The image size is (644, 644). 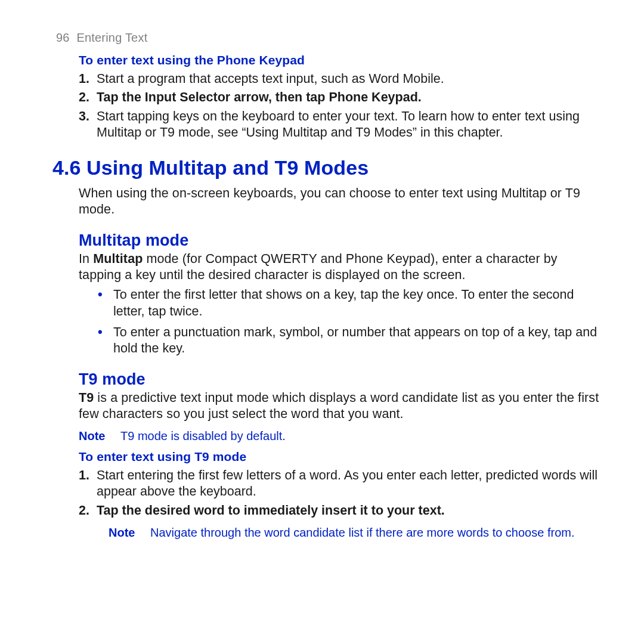 I want to click on t9-intro: T9 is a predictive text input mode which…, so click(x=340, y=407).